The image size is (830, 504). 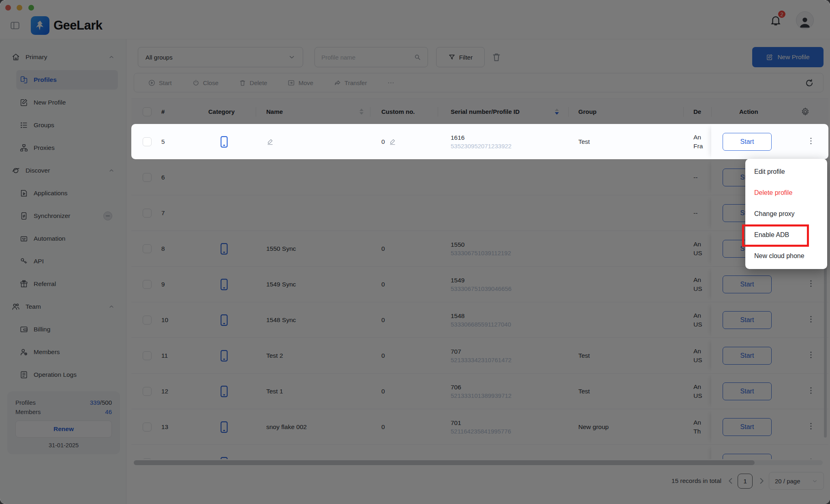 What do you see at coordinates (24, 125) in the screenshot?
I see `groups-icon` at bounding box center [24, 125].